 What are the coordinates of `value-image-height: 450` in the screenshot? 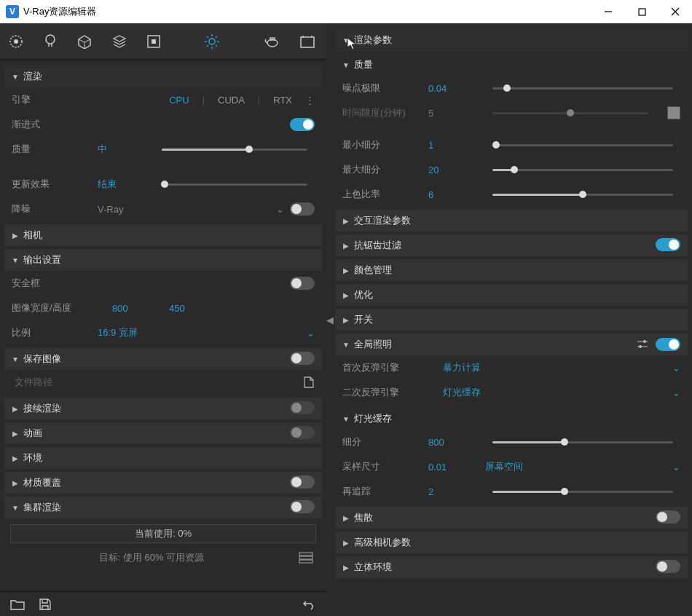 It's located at (194, 309).